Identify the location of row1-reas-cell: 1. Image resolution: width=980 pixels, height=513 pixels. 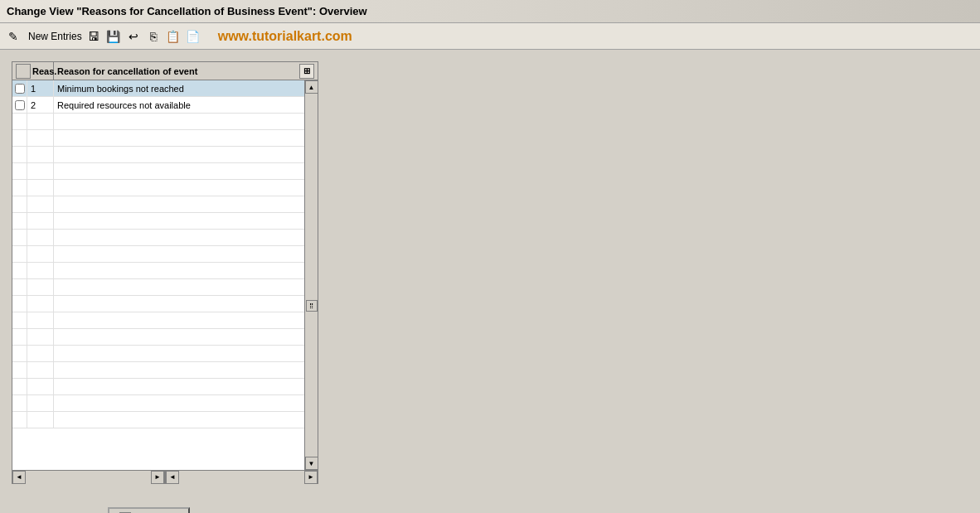
(41, 88).